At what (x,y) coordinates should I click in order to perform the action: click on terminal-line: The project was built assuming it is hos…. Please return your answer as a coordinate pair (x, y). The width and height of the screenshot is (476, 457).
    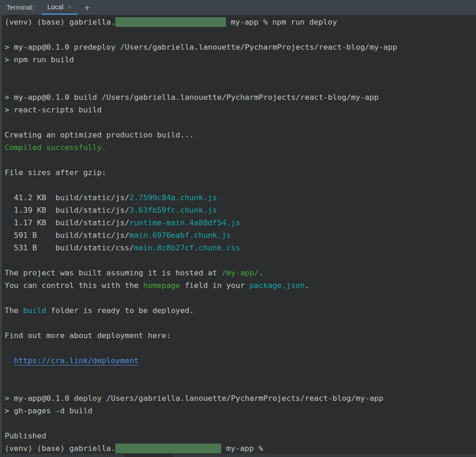
    Looking at the image, I should click on (240, 273).